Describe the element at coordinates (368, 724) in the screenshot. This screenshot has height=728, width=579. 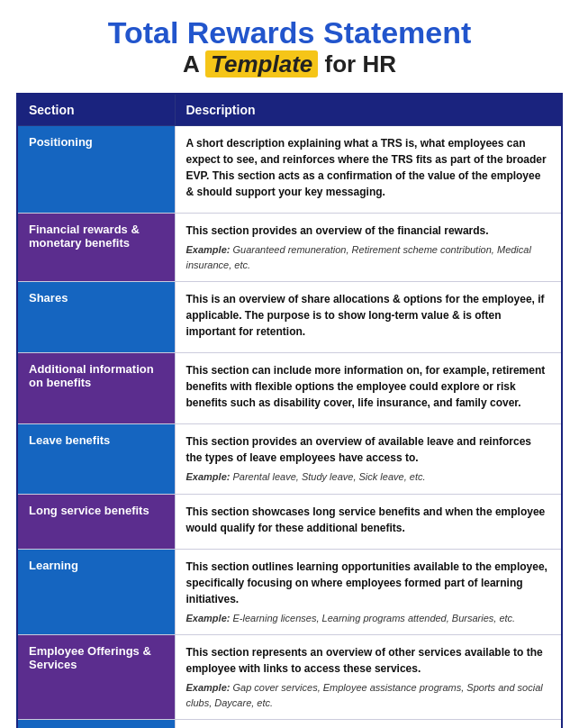
I see `desc-legal: Lastly, employees must be aware of the T…` at that location.